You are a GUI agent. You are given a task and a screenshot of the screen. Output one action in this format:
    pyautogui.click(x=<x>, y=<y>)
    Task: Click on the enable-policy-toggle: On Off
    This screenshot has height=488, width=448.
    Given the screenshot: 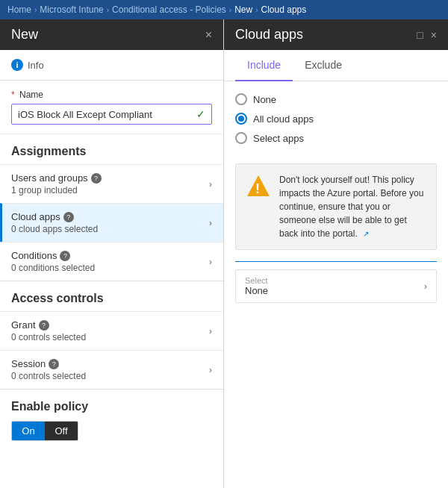 What is the action you would take?
    pyautogui.click(x=45, y=431)
    